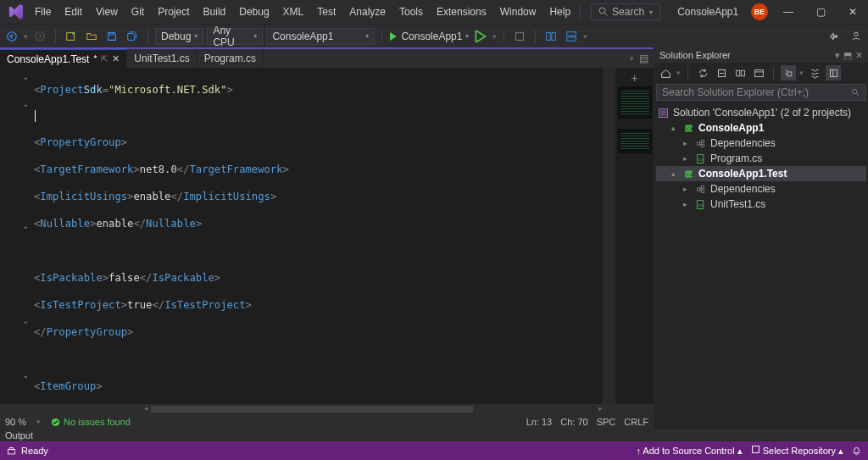  What do you see at coordinates (856, 93) in the screenshot?
I see `search-icon` at bounding box center [856, 93].